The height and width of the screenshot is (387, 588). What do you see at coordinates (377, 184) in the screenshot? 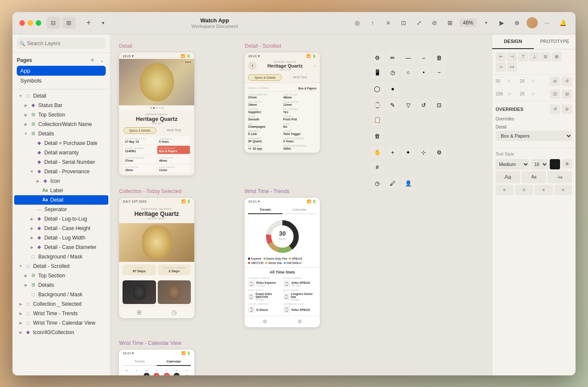
I see `icon-clock3: ◷` at bounding box center [377, 184].